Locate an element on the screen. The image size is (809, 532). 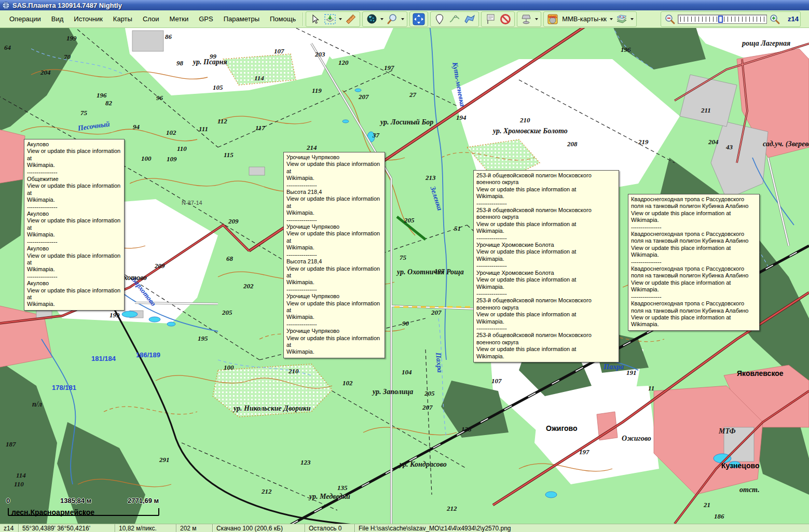
menu-item-вид: Вид is located at coordinates (58, 19).